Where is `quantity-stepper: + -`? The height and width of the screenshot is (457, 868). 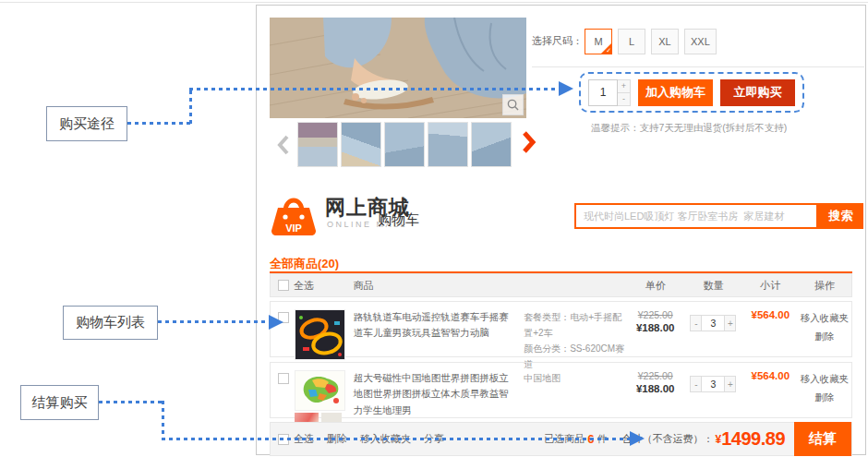
quantity-stepper: + - is located at coordinates (609, 92).